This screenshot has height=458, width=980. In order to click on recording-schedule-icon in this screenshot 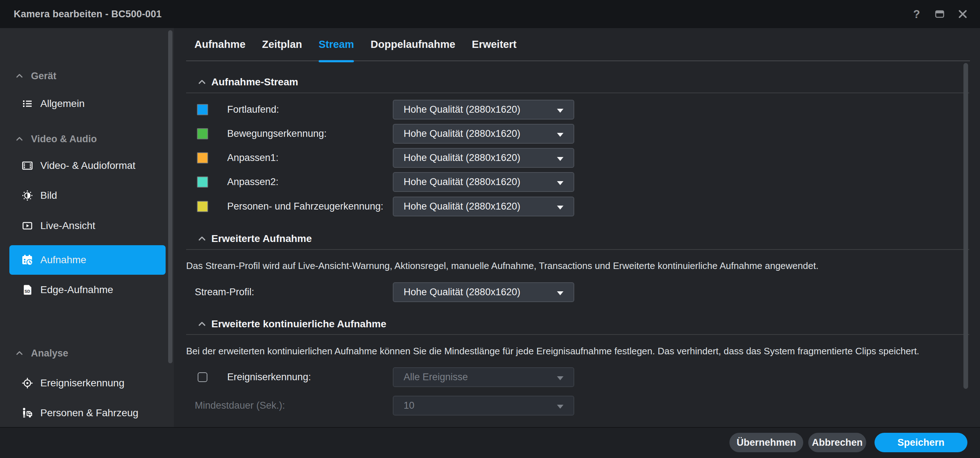, I will do `click(27, 260)`.